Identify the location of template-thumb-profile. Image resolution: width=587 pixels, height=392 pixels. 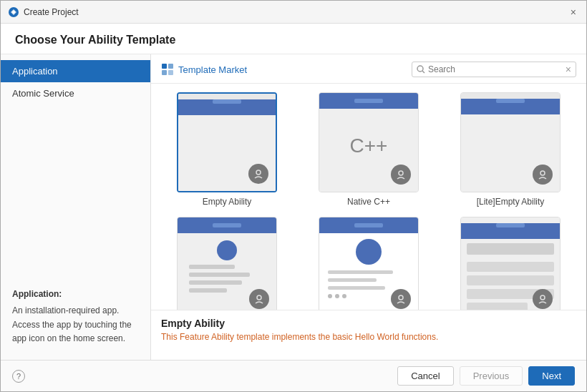
(227, 263).